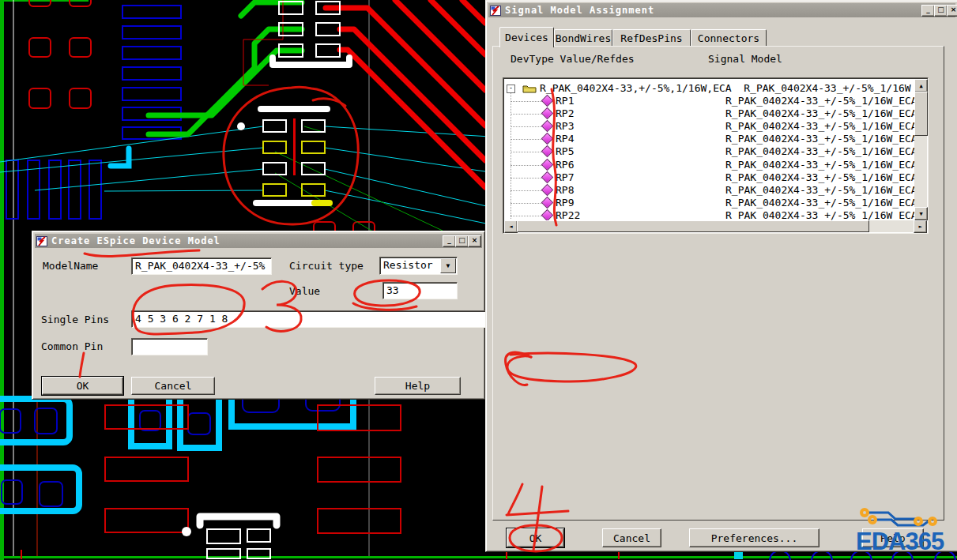  I want to click on tree-refdes: RP2, so click(564, 114).